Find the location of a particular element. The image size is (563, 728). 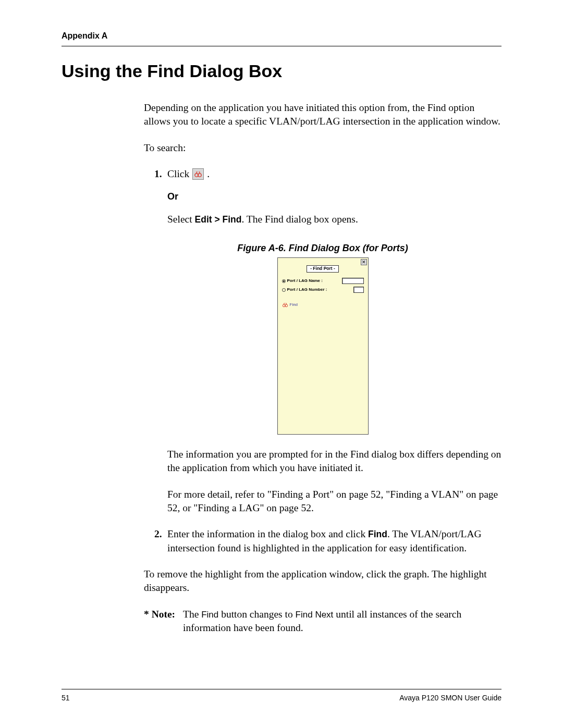

input-port-lag-name is located at coordinates (353, 281).